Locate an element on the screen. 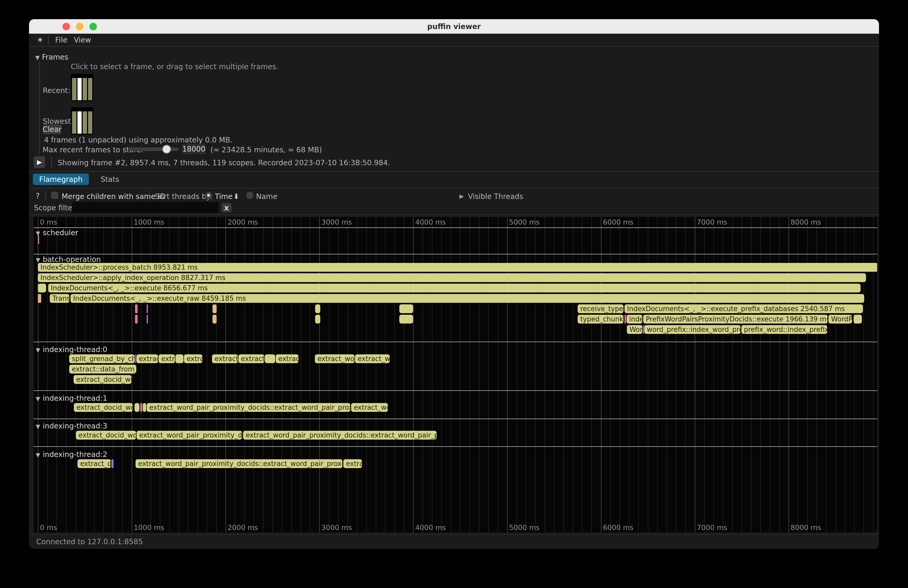 This screenshot has width=908, height=588. thread-label-scheduler: ▼scheduler is located at coordinates (57, 233).